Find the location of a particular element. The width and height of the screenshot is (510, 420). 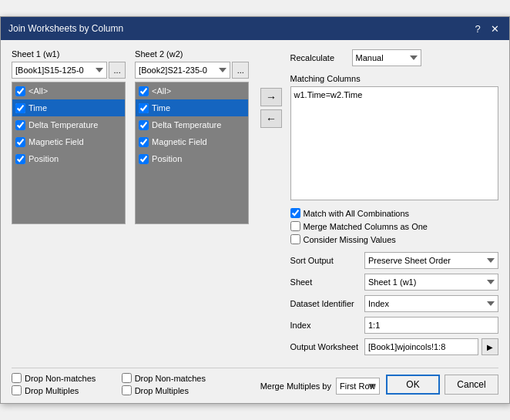

merge-matched-columns-label: Merge Matched Columns as One is located at coordinates (365, 227).